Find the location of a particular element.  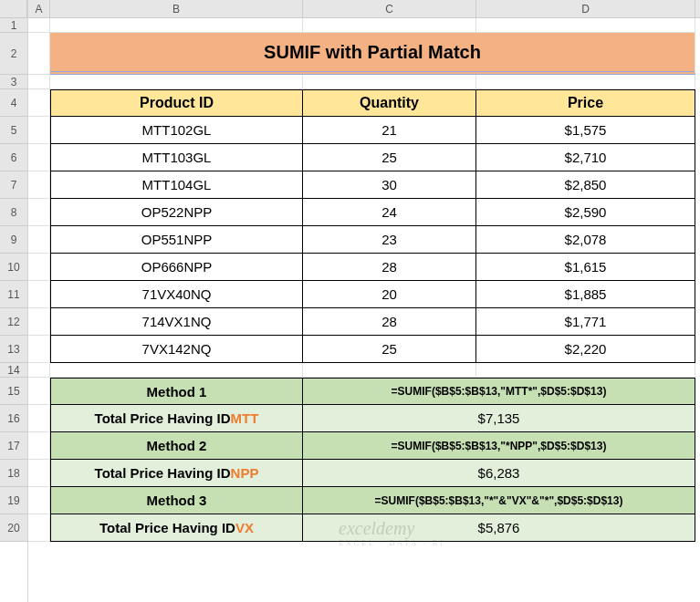

cell-price-0: $1,575 is located at coordinates (586, 130).